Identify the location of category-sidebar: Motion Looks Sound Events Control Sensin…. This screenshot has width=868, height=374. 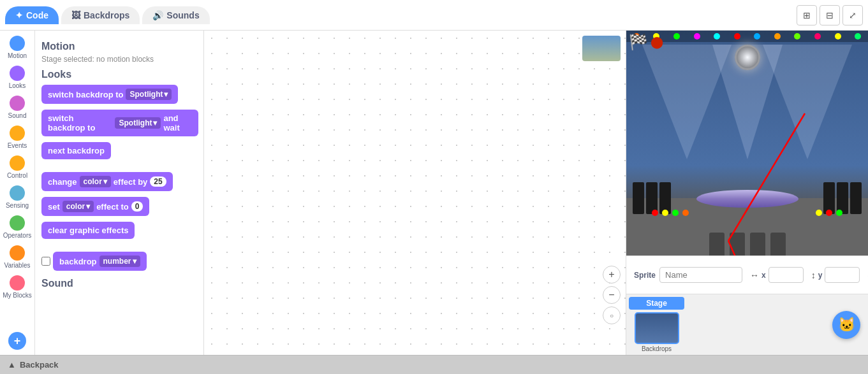
(18, 192).